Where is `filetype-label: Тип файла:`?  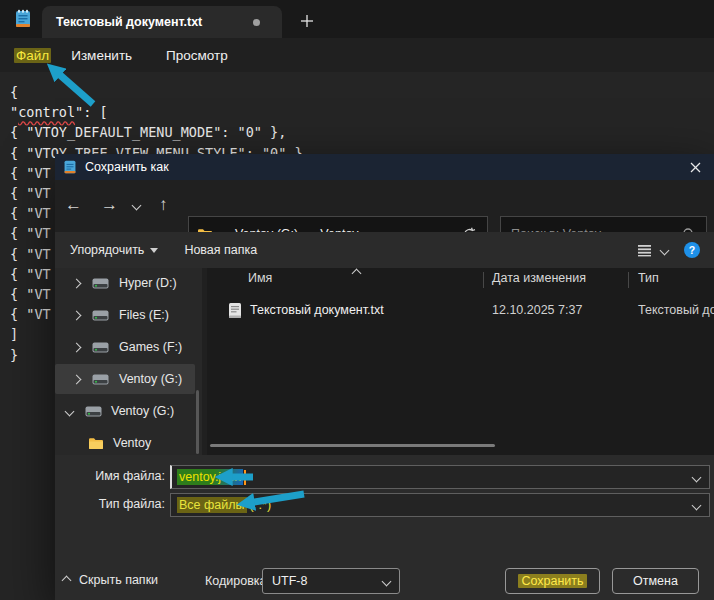
filetype-label: Тип файла: is located at coordinates (125, 504).